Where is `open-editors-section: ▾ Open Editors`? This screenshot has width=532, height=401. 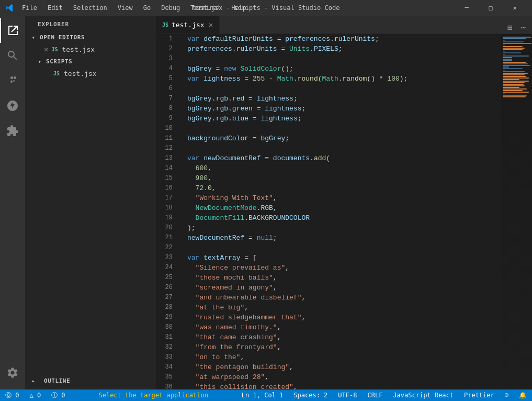
open-editors-section: ▾ Open Editors is located at coordinates (90, 37).